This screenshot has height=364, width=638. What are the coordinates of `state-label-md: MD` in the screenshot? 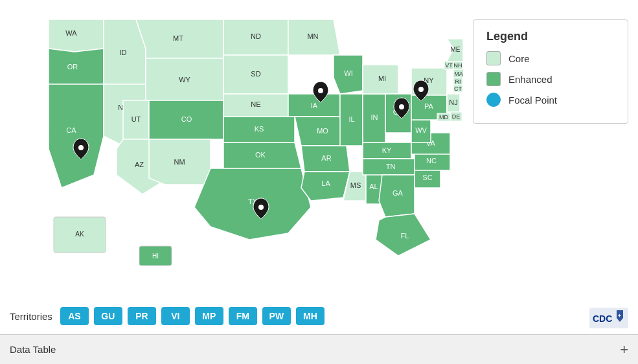 It's located at (444, 117).